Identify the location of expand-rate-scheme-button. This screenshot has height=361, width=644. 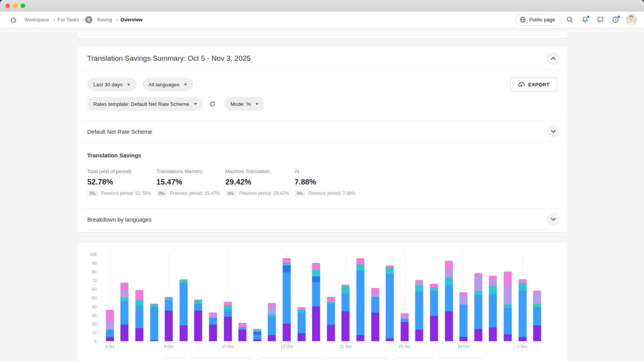
(554, 131).